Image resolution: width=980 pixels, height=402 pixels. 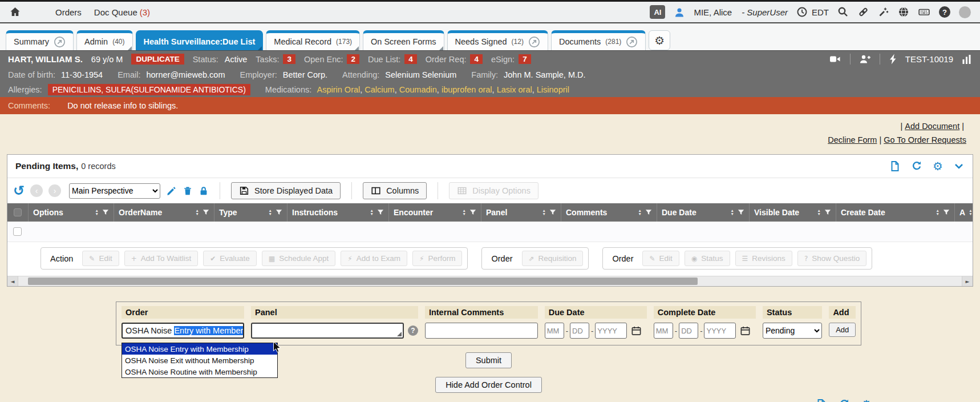 What do you see at coordinates (488, 385) in the screenshot?
I see `hide-add-order-control-button: Hide Add Order Control` at bounding box center [488, 385].